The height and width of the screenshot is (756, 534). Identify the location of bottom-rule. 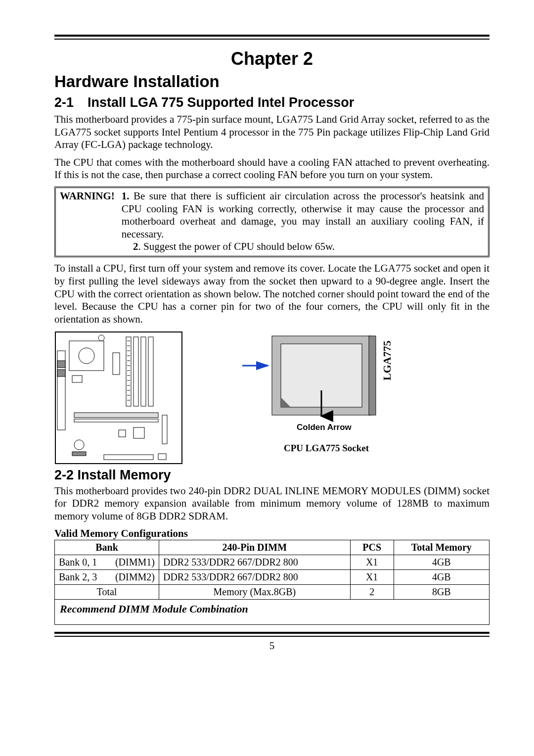
(272, 634).